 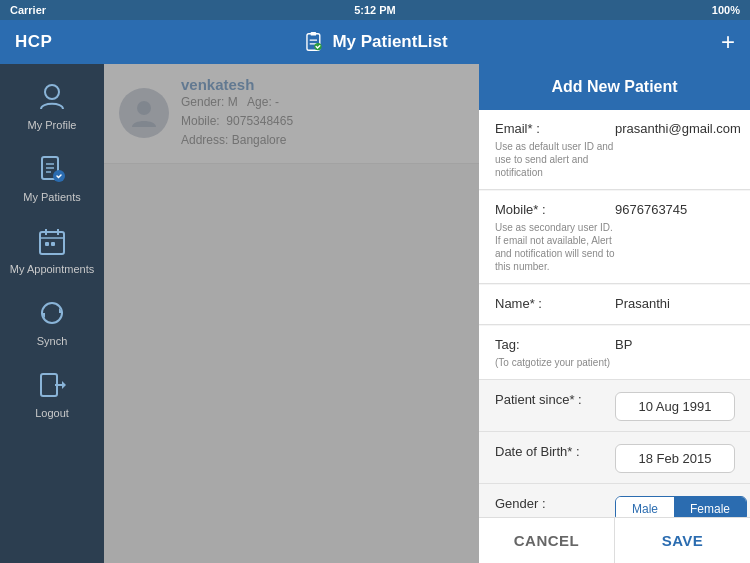 What do you see at coordinates (555, 345) in the screenshot?
I see `tag-label: Tag:` at bounding box center [555, 345].